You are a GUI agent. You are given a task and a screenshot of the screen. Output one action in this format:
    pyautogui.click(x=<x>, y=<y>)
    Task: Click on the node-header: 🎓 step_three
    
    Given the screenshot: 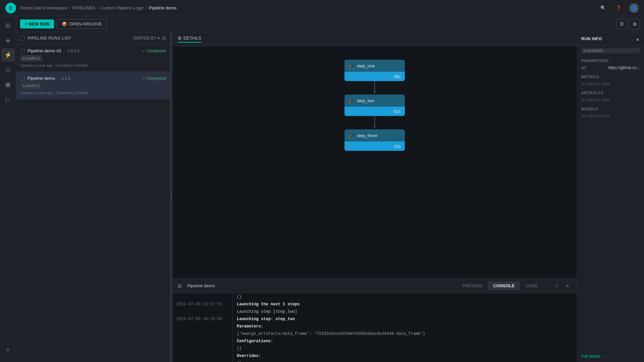 What is the action you would take?
    pyautogui.click(x=375, y=135)
    